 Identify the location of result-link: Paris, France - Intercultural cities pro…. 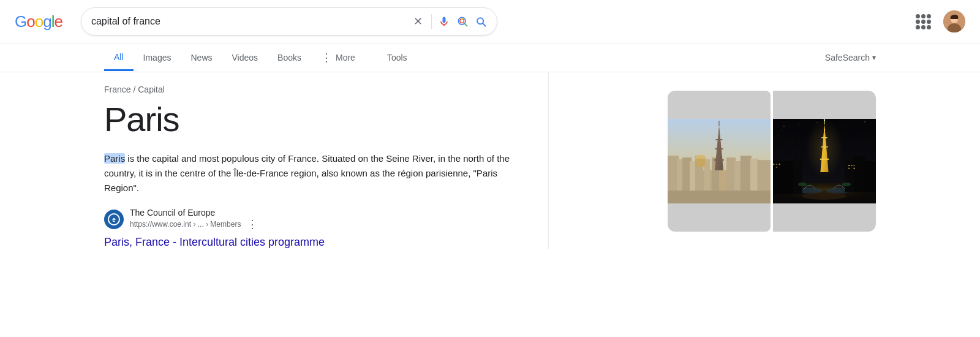
(214, 242).